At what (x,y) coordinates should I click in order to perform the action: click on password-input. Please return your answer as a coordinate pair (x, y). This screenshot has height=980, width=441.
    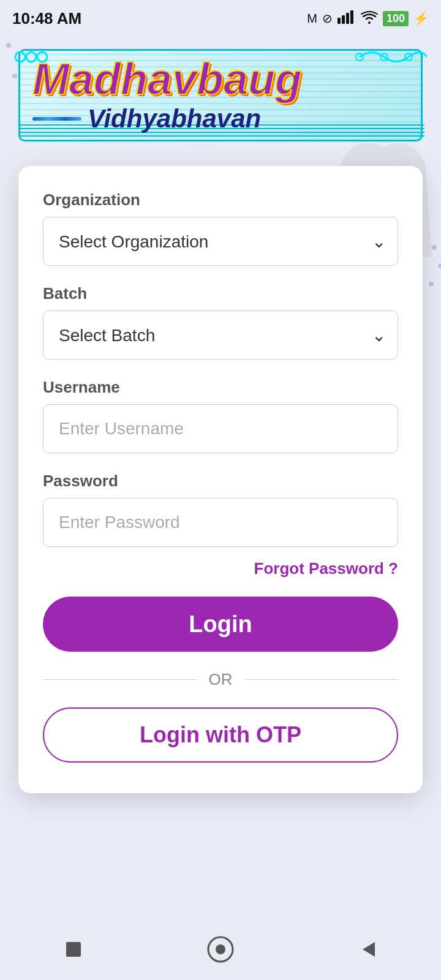
    Looking at the image, I should click on (221, 522).